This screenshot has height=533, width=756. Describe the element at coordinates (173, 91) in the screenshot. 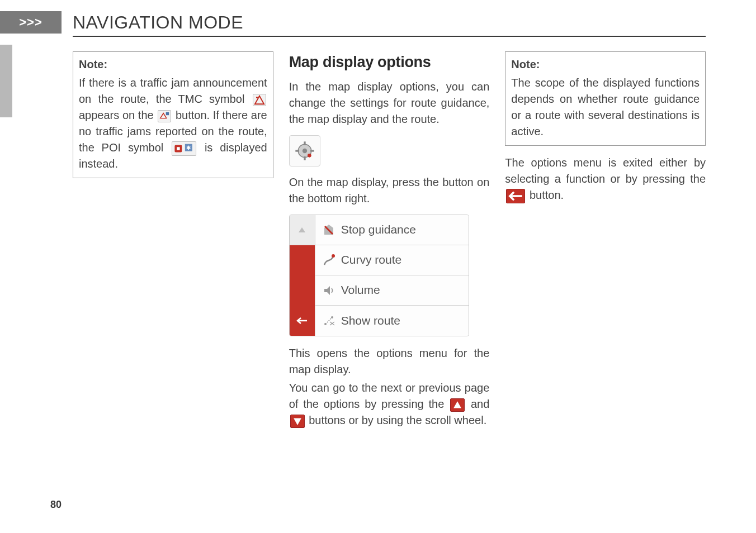

I see `note-text-segment: If there is a traffic jam announcement o…` at that location.